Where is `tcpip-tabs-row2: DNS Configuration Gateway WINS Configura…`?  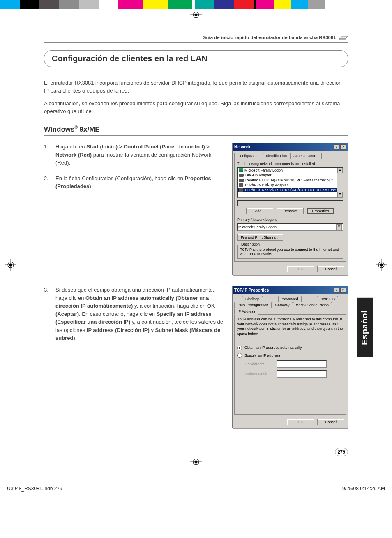
tcpip-tabs-row2: DNS Configuration Gateway WINS Configura… is located at coordinates (290, 308).